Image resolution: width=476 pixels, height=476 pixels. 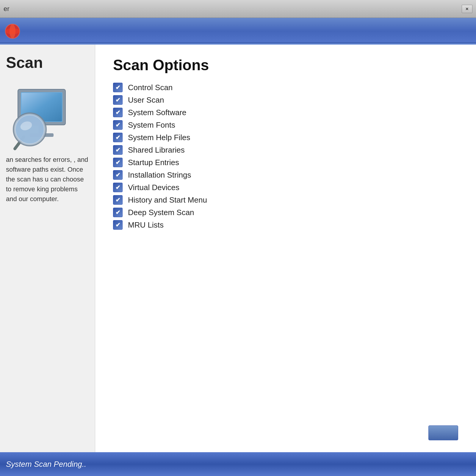 I want to click on option-item-3: ✔System Fonts, so click(x=286, y=125).